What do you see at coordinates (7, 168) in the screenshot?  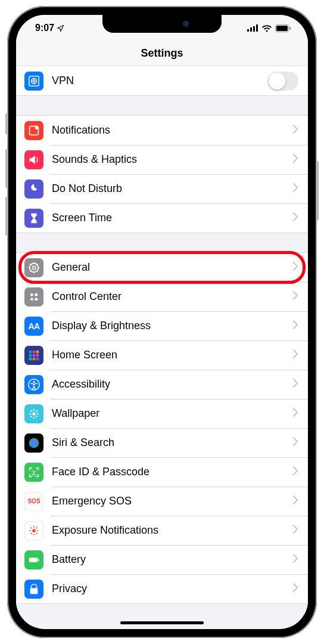 I see `volume-up` at bounding box center [7, 168].